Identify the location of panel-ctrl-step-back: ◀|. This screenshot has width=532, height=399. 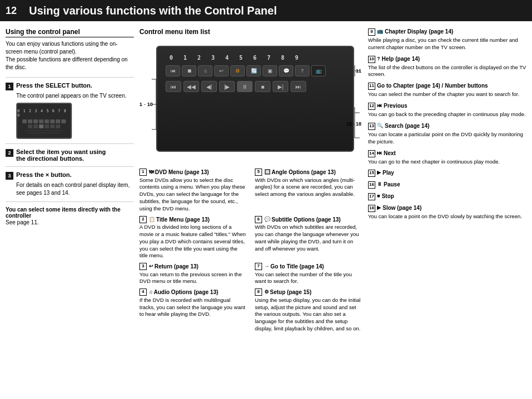
(209, 86).